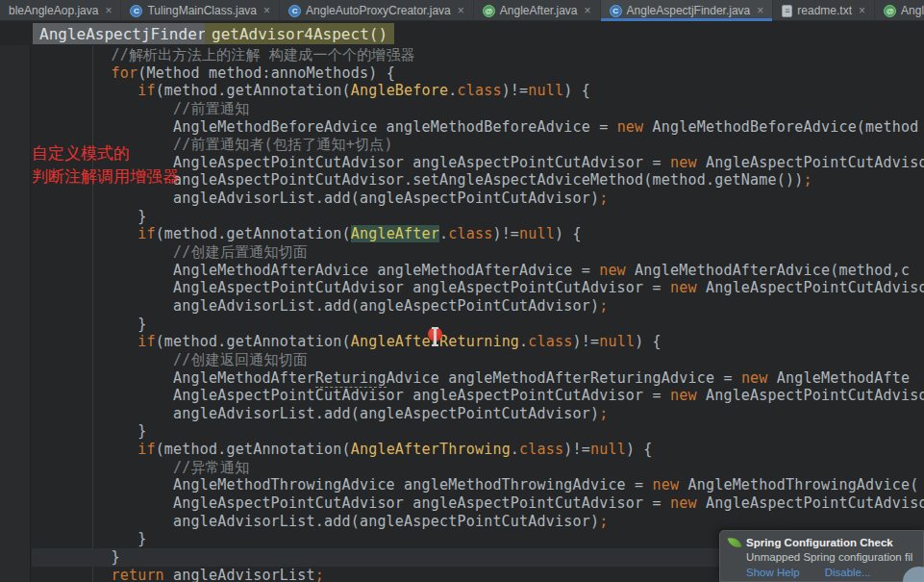 The width and height of the screenshot is (924, 582). What do you see at coordinates (563, 378) in the screenshot?
I see `code-token: Advice angleMethodAfterReturingAdvice =` at bounding box center [563, 378].